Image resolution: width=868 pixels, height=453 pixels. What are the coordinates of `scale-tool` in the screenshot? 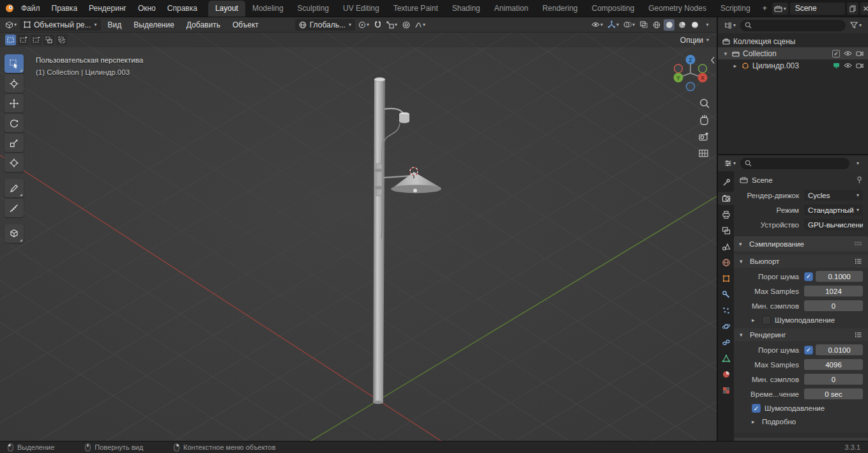 It's located at (14, 143).